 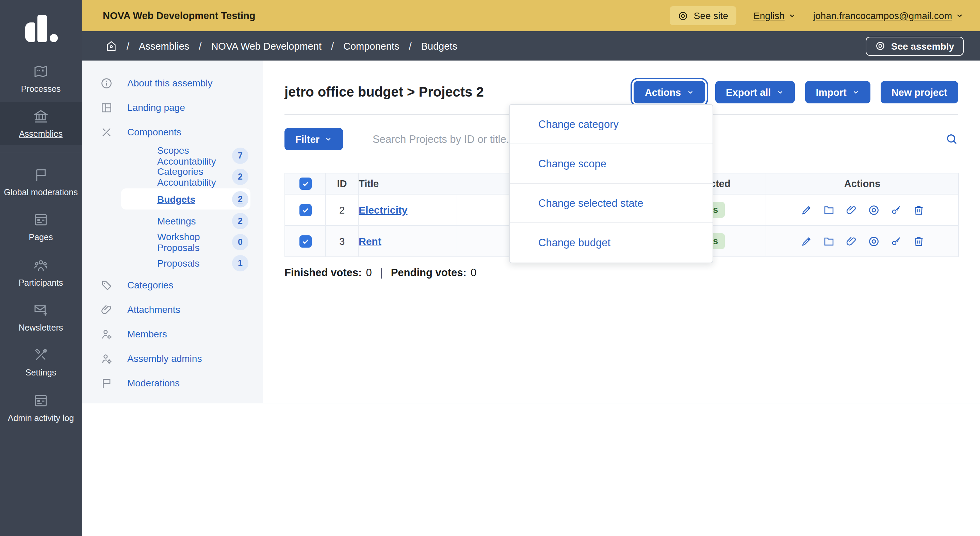 I want to click on new-project-button: New project, so click(x=920, y=92).